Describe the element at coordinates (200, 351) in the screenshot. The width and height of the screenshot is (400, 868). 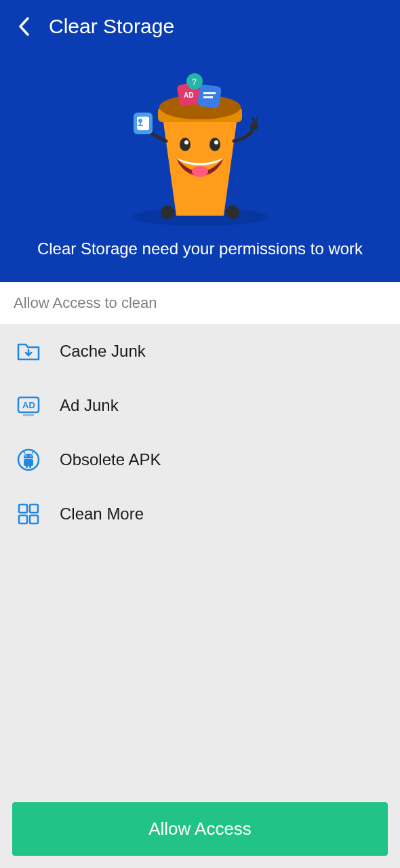
I see `list-item-cache-junk: Cache Junk` at that location.